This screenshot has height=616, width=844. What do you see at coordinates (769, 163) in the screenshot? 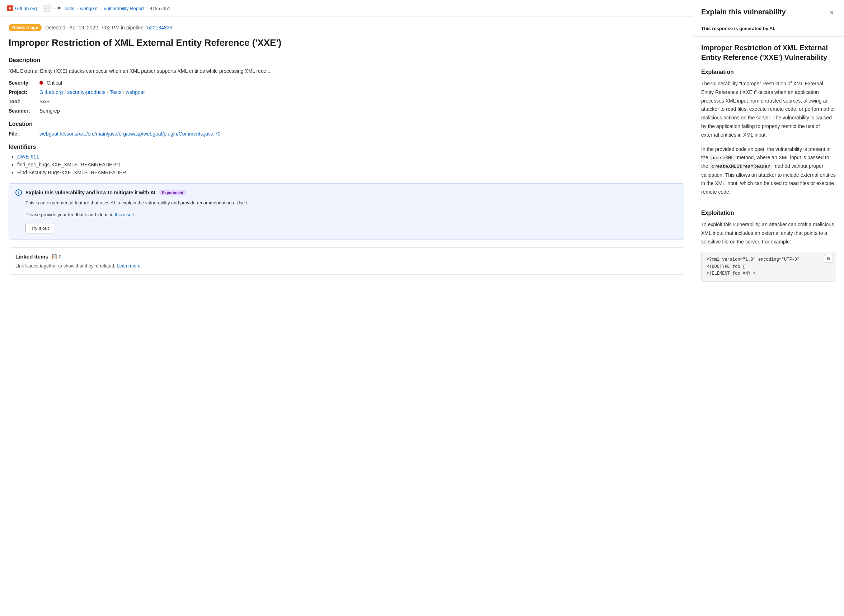
I see `right-panel-content: Improper Restriction of XML External Ent…` at bounding box center [769, 163].